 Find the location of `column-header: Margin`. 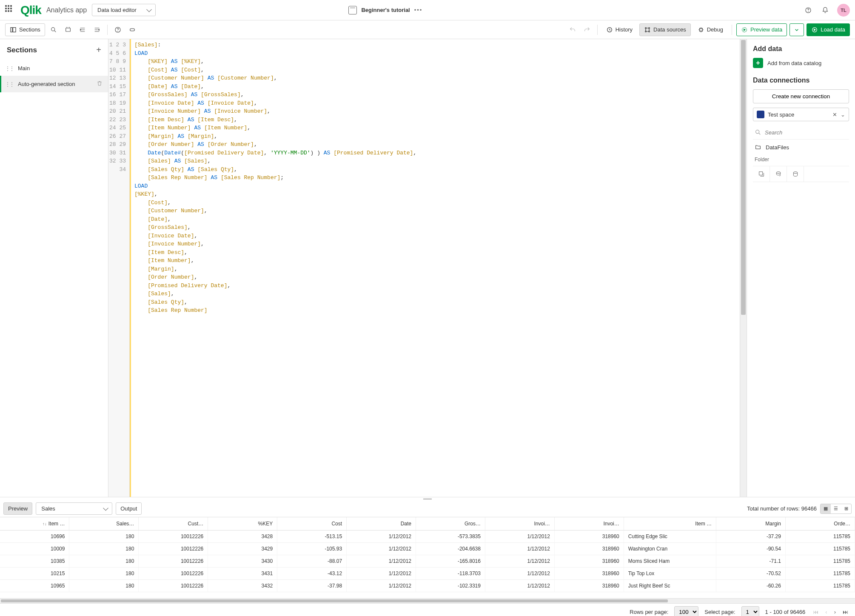

column-header: Margin is located at coordinates (751, 524).